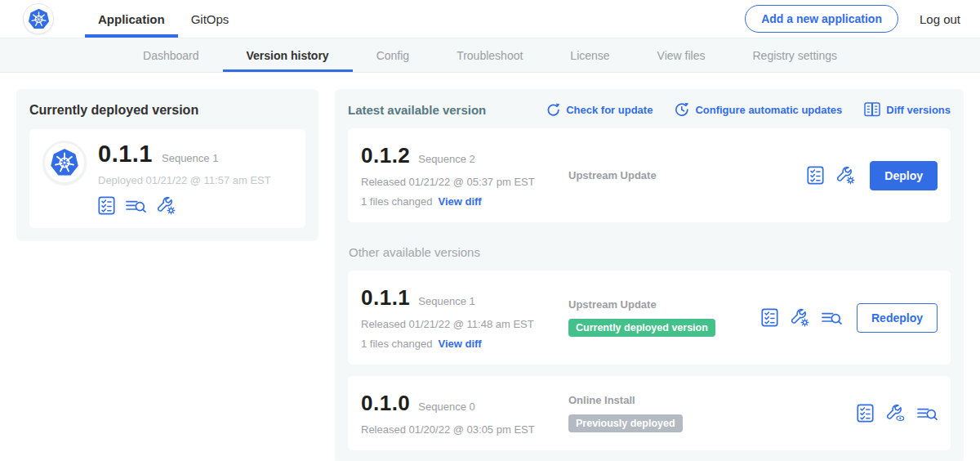  I want to click on app-logo, so click(38, 19).